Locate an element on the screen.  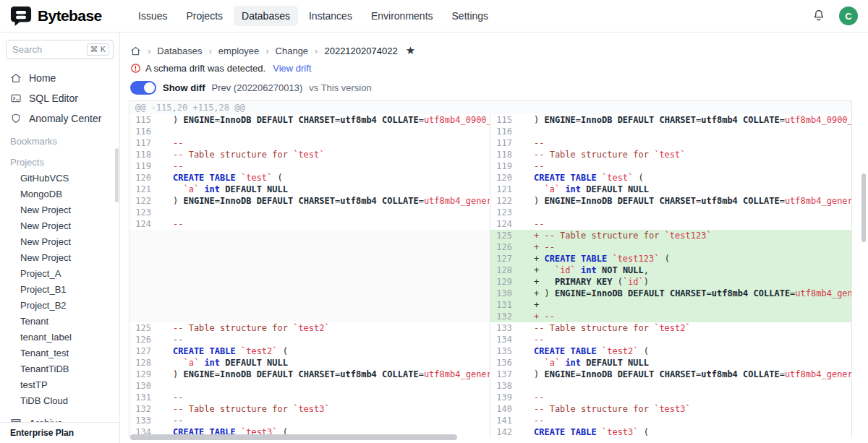
sidebar-project-item: Project_B2 is located at coordinates (59, 306).